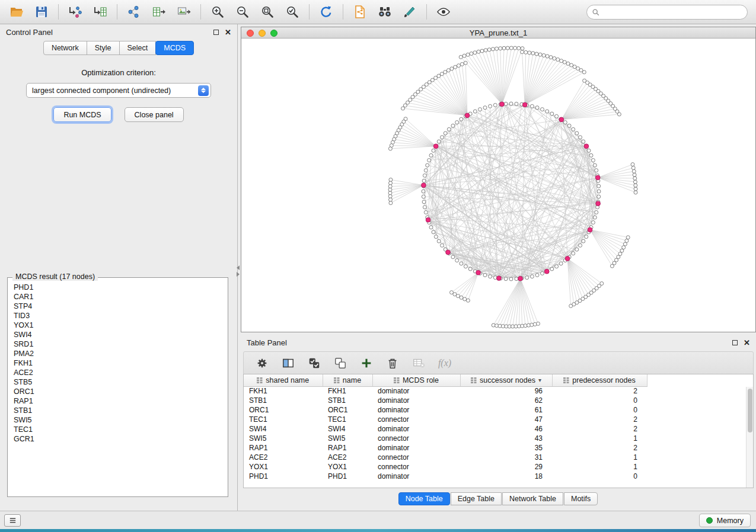 The height and width of the screenshot is (532, 756). Describe the element at coordinates (75, 12) in the screenshot. I see `import-network-button` at that location.